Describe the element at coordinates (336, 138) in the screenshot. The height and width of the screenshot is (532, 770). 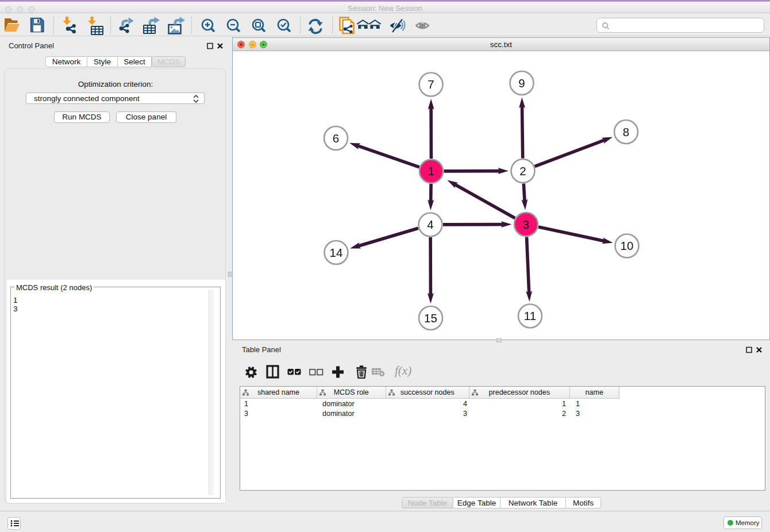
I see `svg-text: 6` at that location.